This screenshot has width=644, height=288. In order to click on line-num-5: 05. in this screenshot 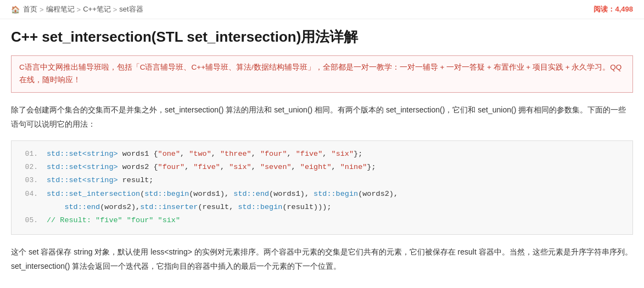, I will do `click(28, 221)`.